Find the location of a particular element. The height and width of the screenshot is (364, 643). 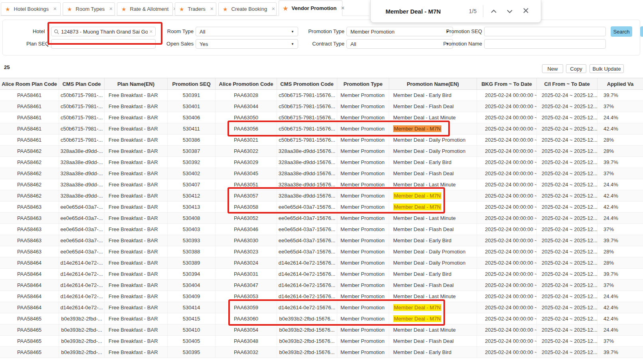

cell-applied-value: 39.7% is located at coordinates (620, 274).